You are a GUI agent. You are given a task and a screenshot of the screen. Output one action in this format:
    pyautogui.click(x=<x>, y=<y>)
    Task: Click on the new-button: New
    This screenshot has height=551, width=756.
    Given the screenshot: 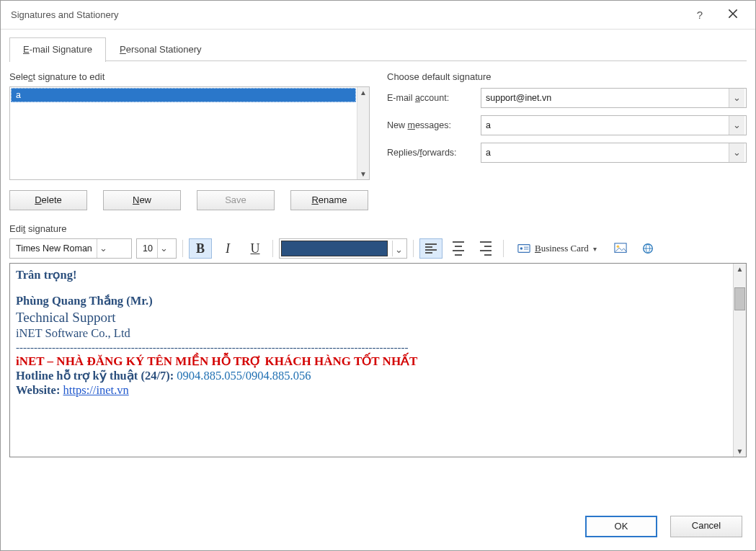 What is the action you would take?
    pyautogui.click(x=142, y=200)
    